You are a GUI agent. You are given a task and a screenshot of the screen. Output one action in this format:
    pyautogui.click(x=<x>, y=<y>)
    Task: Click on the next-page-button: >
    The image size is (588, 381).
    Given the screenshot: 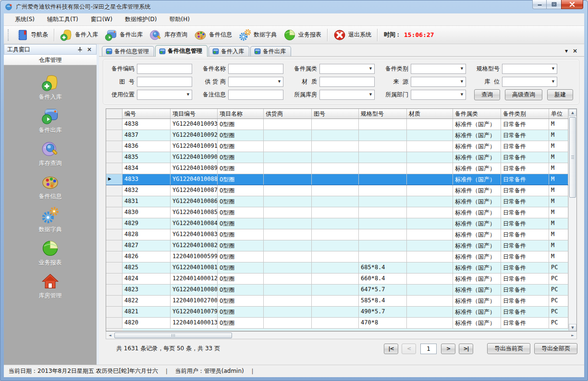 What is the action you would take?
    pyautogui.click(x=448, y=349)
    